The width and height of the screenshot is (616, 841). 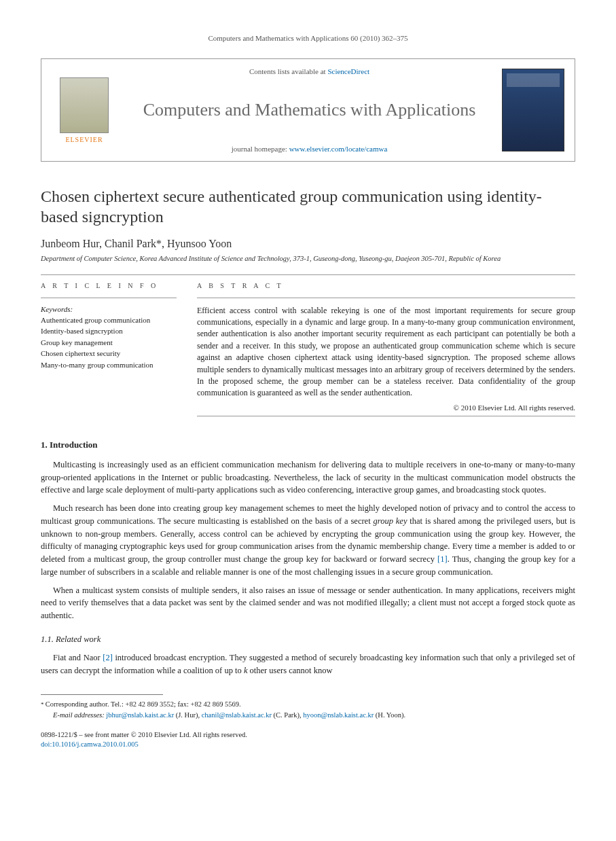 I want to click on paragraph: Much research has been done into creatin…, so click(x=308, y=541).